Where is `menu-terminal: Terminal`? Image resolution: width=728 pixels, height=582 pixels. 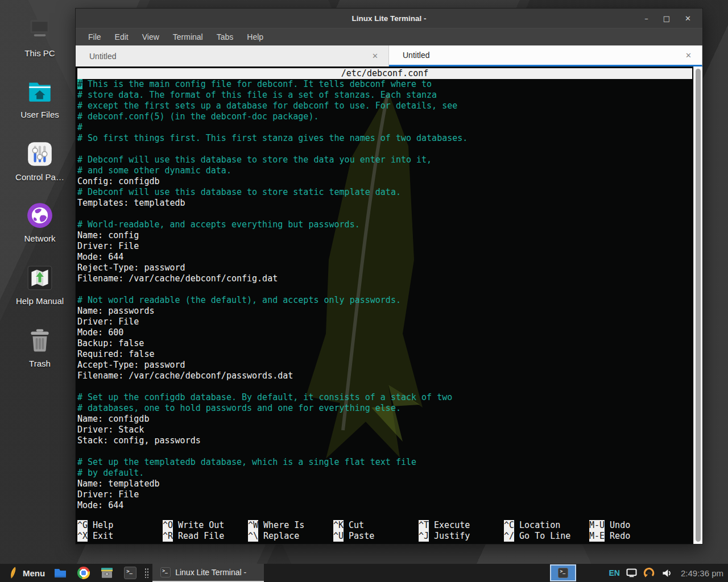 menu-terminal: Terminal is located at coordinates (188, 38).